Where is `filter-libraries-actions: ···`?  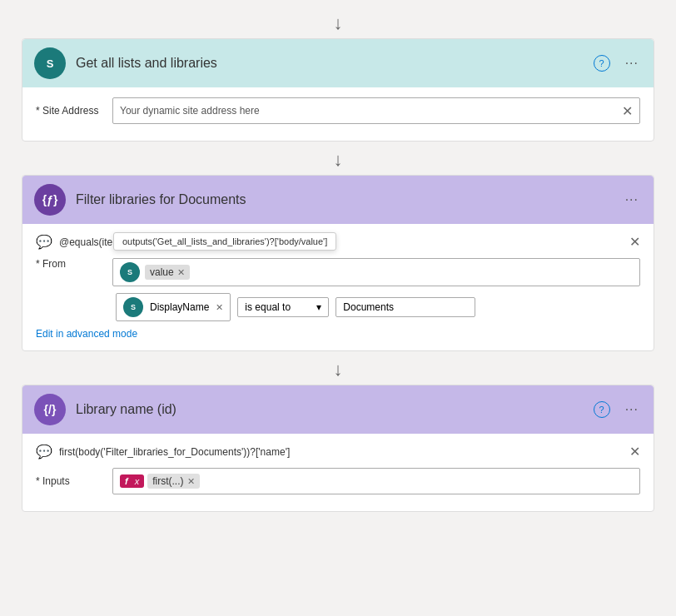 filter-libraries-actions: ··· is located at coordinates (632, 200).